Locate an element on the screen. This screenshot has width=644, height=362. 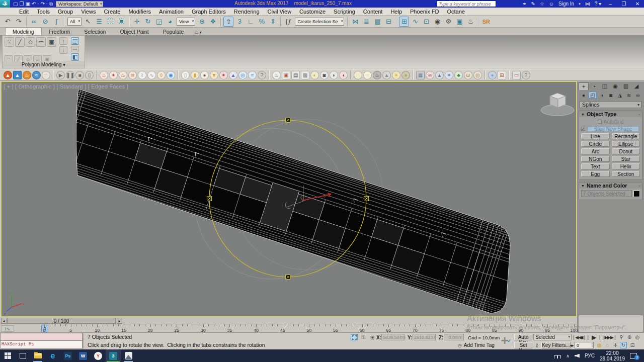
keyboard-override-icon: ⇧ is located at coordinates (228, 22).